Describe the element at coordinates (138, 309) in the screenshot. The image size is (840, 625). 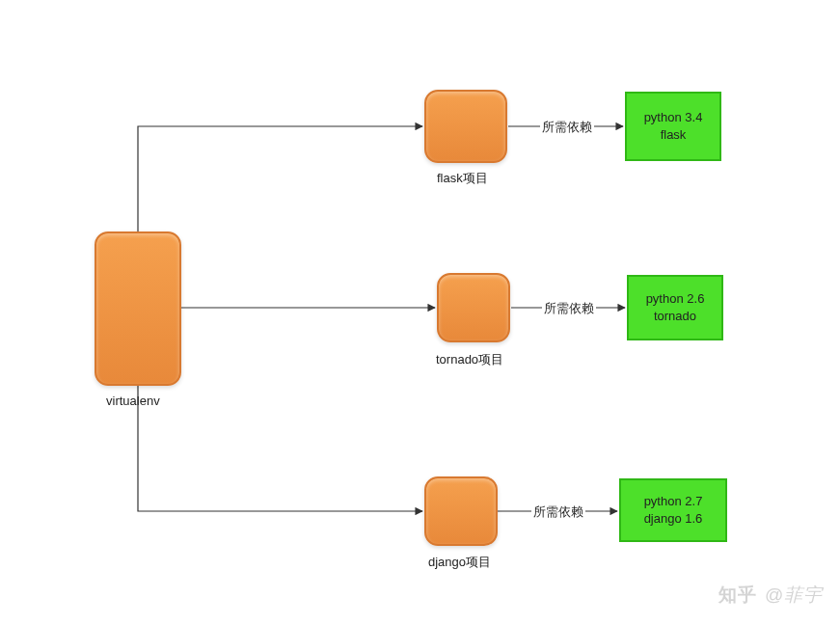
I see `virtualenv-node` at that location.